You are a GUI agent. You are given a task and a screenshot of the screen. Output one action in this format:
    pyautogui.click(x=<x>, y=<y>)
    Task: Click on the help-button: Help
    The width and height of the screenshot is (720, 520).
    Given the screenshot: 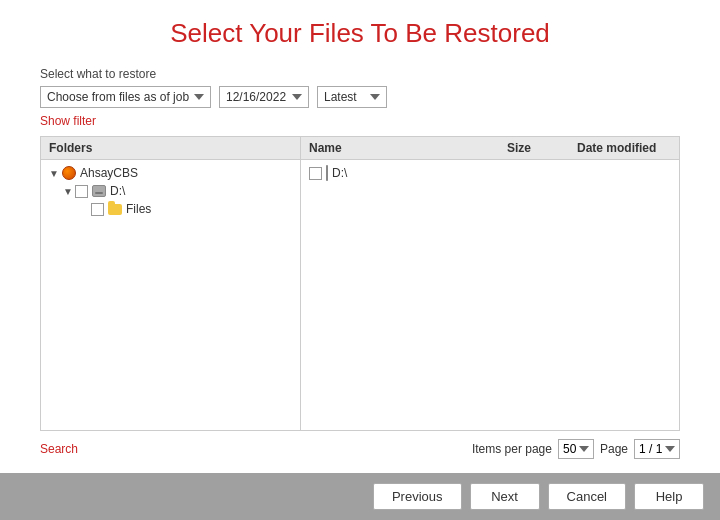 What is the action you would take?
    pyautogui.click(x=669, y=496)
    